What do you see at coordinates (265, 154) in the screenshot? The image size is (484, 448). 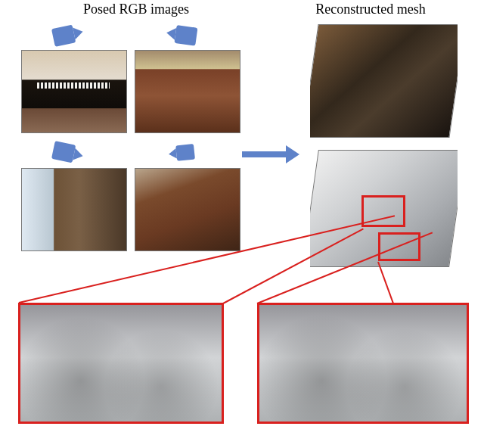 I see `arrow-icon` at bounding box center [265, 154].